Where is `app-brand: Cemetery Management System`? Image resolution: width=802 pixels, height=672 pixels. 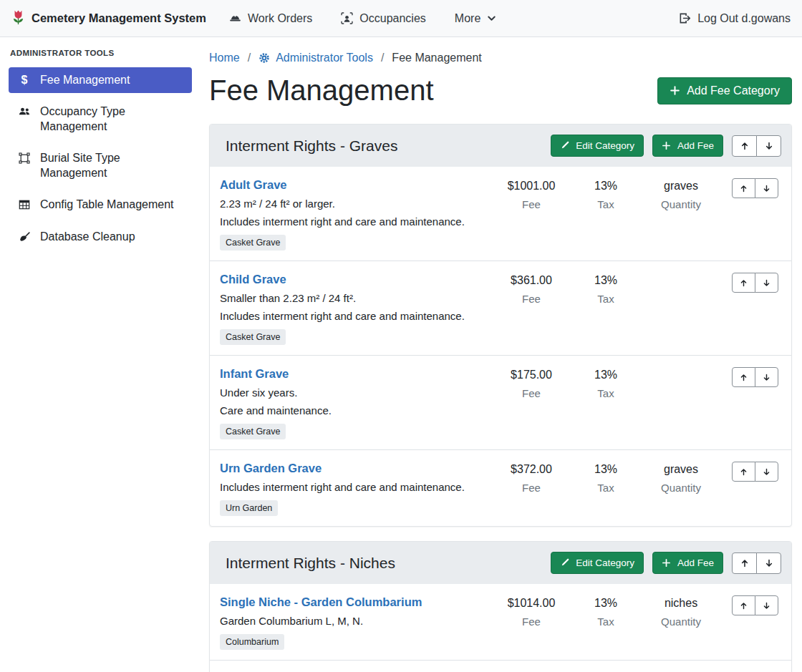
app-brand: Cemetery Management System is located at coordinates (109, 19).